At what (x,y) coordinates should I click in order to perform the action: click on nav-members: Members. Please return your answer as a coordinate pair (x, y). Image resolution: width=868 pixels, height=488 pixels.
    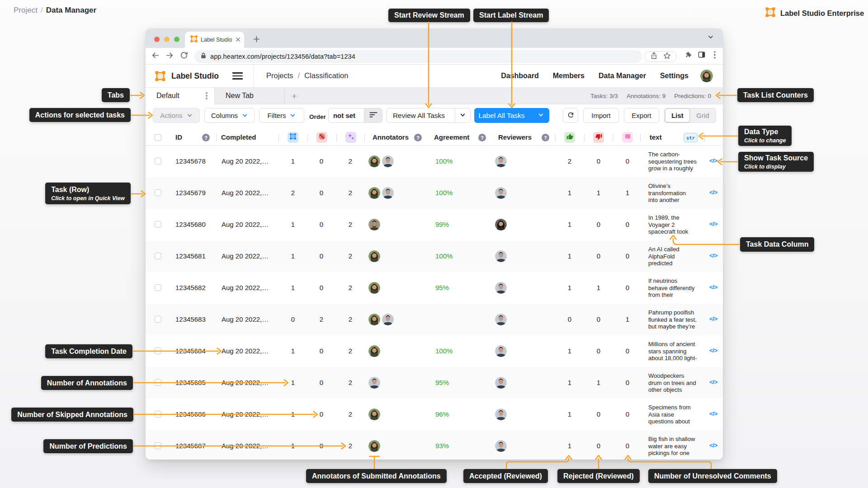
    Looking at the image, I should click on (569, 76).